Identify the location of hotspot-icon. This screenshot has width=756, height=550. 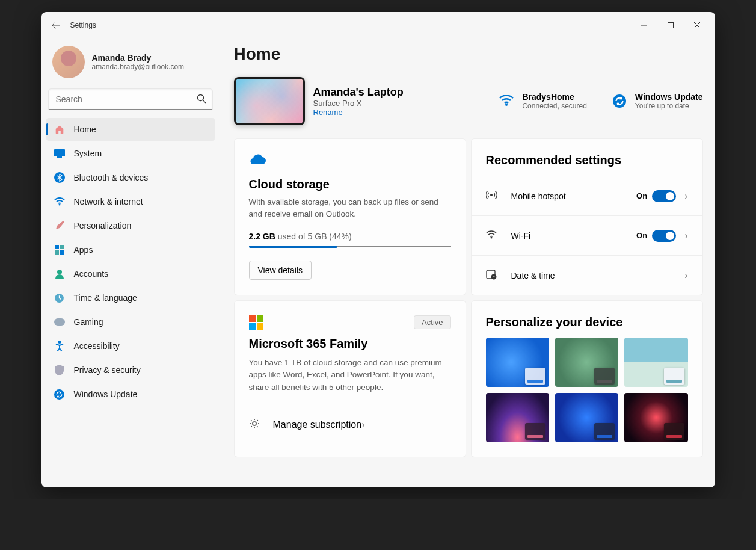
(492, 196).